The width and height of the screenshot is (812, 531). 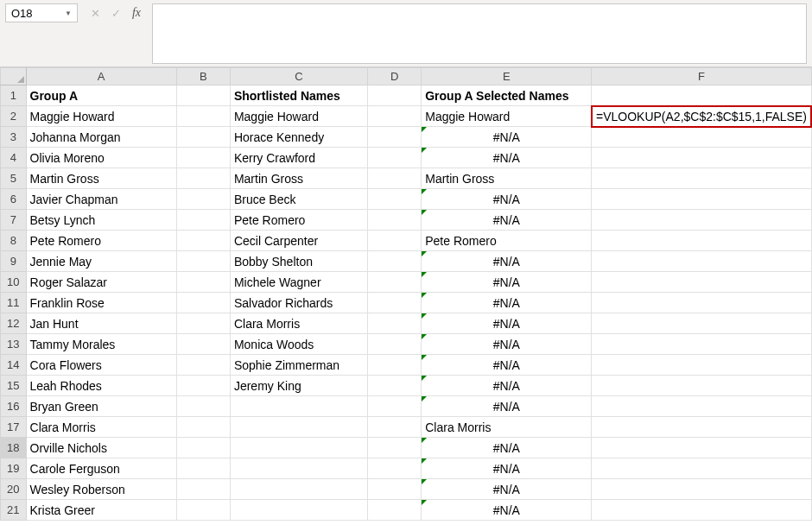 What do you see at coordinates (394, 77) in the screenshot?
I see `col-header-D: D` at bounding box center [394, 77].